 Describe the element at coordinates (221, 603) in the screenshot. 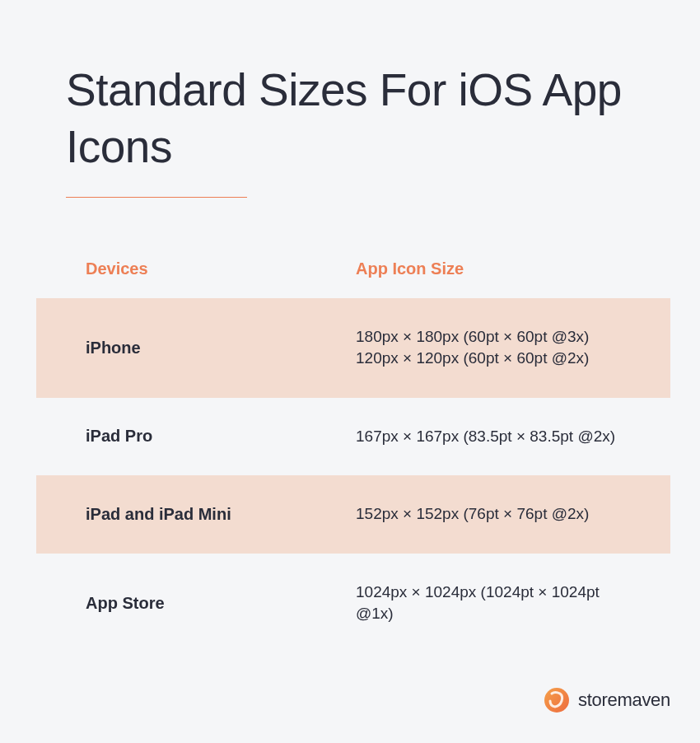

I see `device-cell: App Store` at that location.